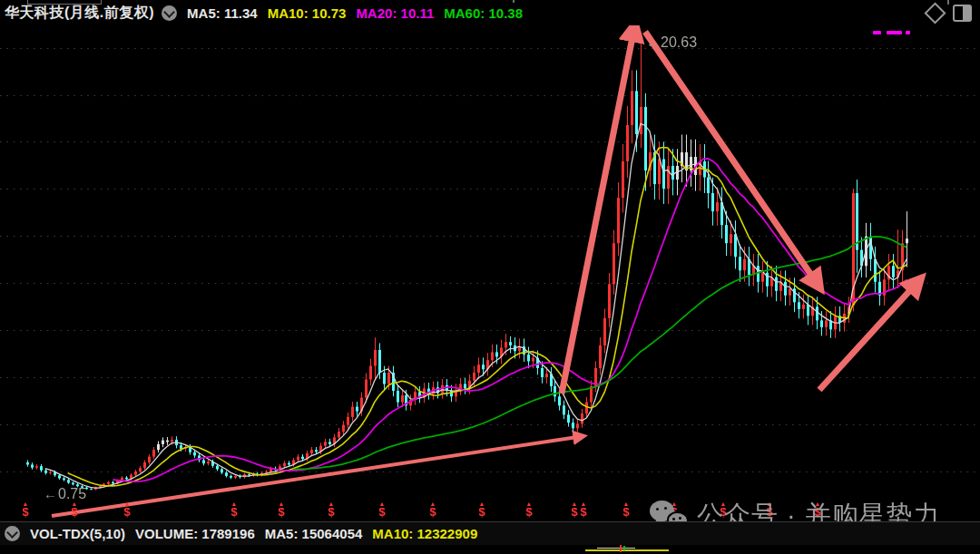 The height and width of the screenshot is (554, 980). Describe the element at coordinates (78, 533) in the screenshot. I see `indicator-name: VOL-TDX(5,10)` at that location.